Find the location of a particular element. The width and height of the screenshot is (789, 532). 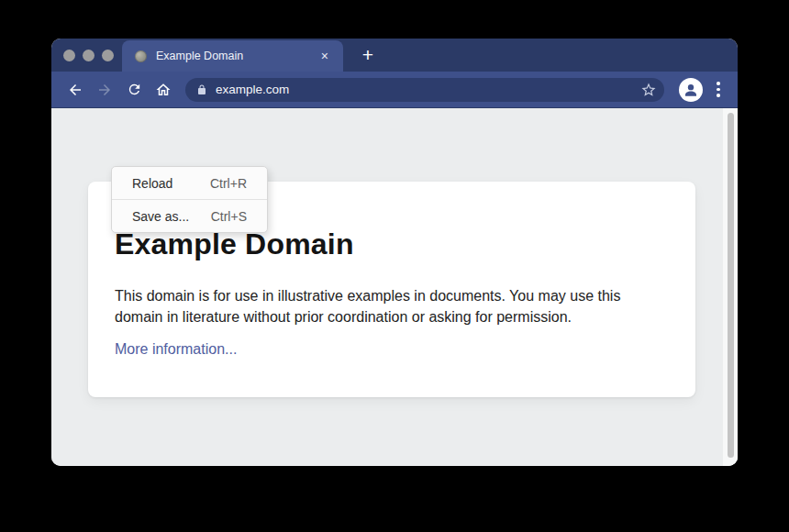

avatar-person-icon is located at coordinates (691, 90).